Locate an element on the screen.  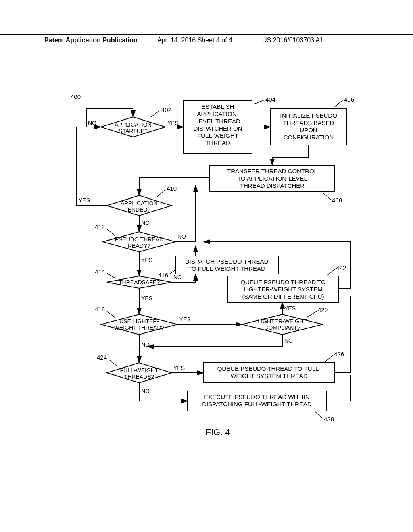
ref-label: 404 is located at coordinates (270, 99).